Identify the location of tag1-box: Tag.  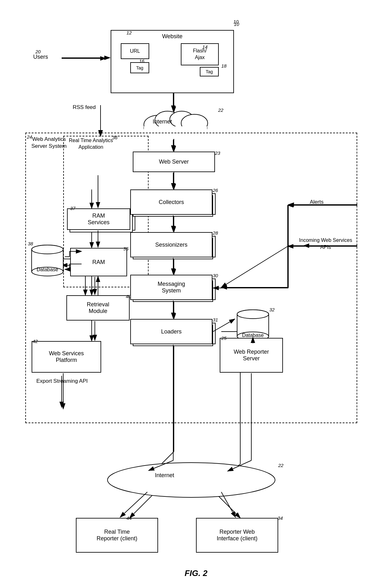
(140, 68).